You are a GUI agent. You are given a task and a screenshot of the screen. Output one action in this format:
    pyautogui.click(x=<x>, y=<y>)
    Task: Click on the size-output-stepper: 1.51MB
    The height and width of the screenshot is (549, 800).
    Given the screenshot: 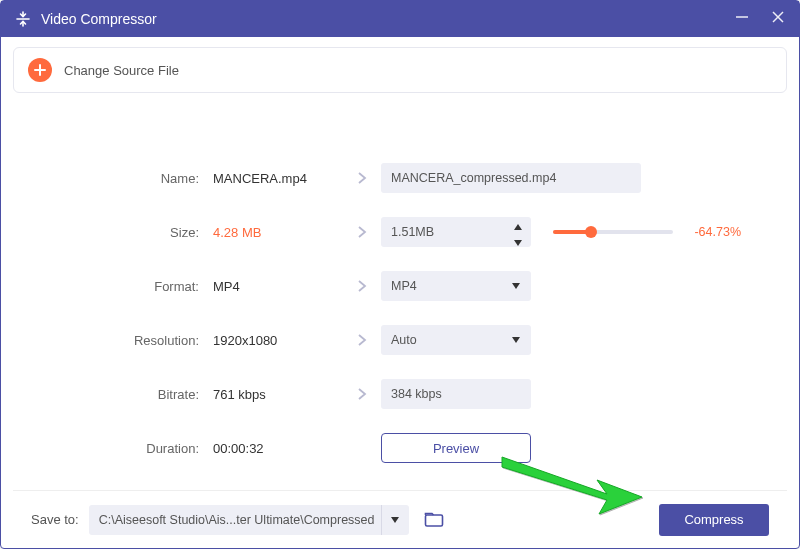 What is the action you would take?
    pyautogui.click(x=456, y=232)
    